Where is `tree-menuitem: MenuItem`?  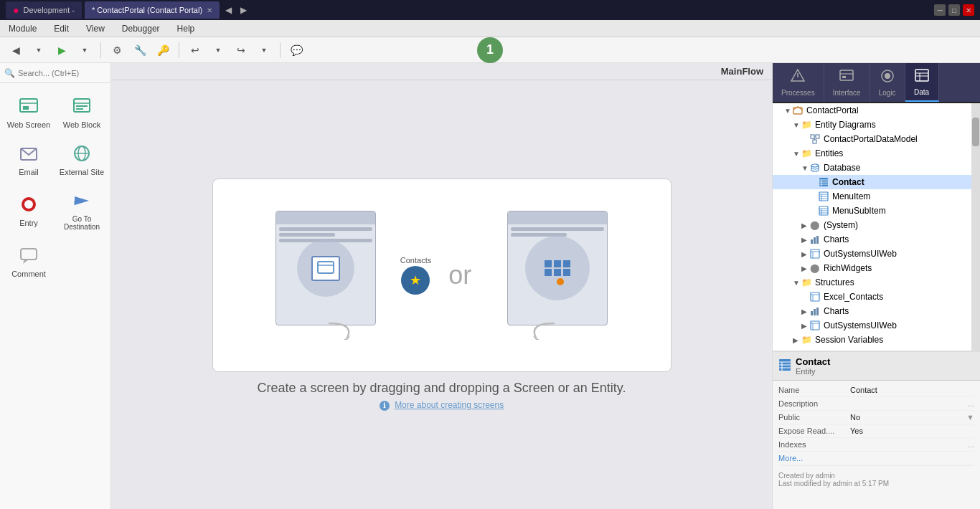
tree-menuitem: MenuItem is located at coordinates (877, 196).